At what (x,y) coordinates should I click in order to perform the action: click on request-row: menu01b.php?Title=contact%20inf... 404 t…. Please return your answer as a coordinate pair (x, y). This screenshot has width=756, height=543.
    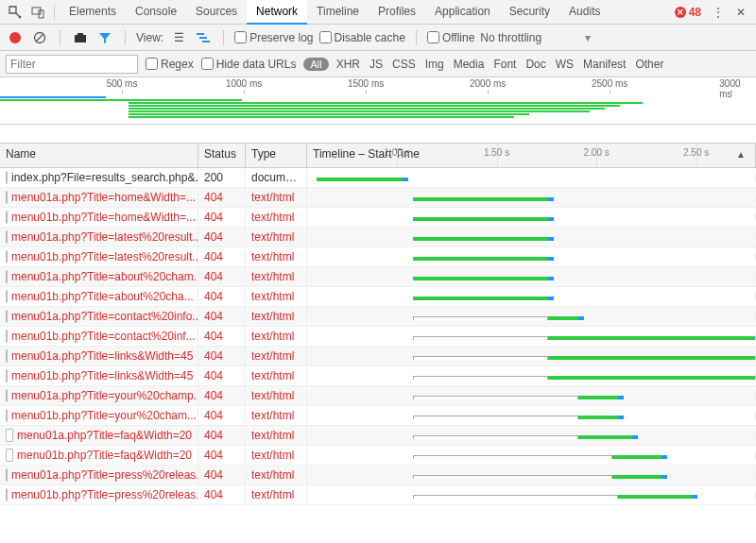
    Looking at the image, I should click on (378, 336).